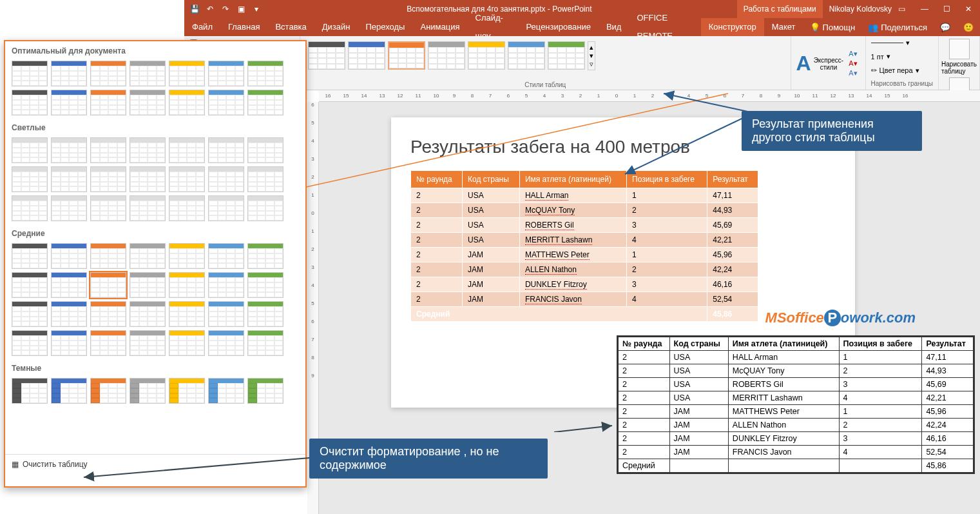  What do you see at coordinates (573, 299) in the screenshot?
I see `table-cell: FRANCIS Javon` at bounding box center [573, 299].